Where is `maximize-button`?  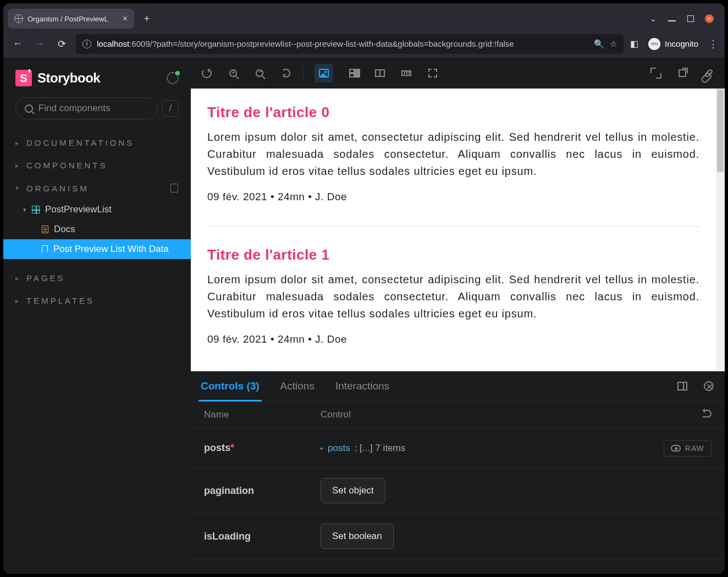
maximize-button is located at coordinates (691, 19).